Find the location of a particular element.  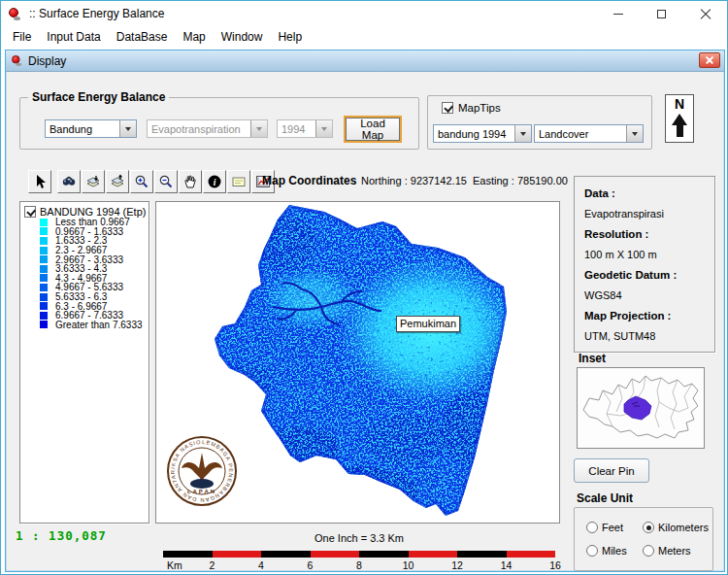

inset-map is located at coordinates (641, 408).